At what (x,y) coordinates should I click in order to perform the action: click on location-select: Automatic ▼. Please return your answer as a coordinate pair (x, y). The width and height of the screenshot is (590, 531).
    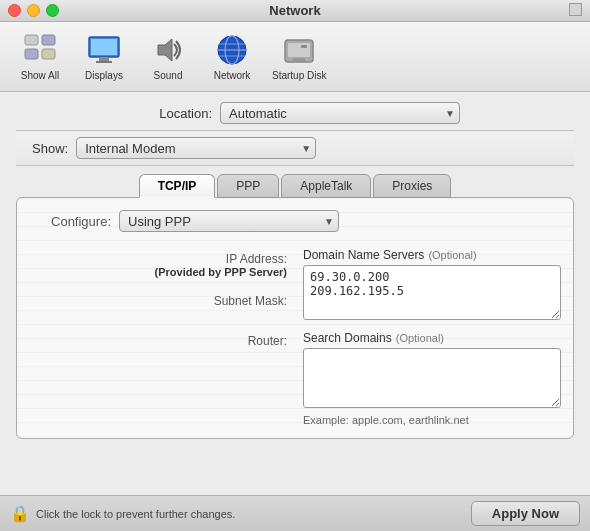
    Looking at the image, I should click on (340, 113).